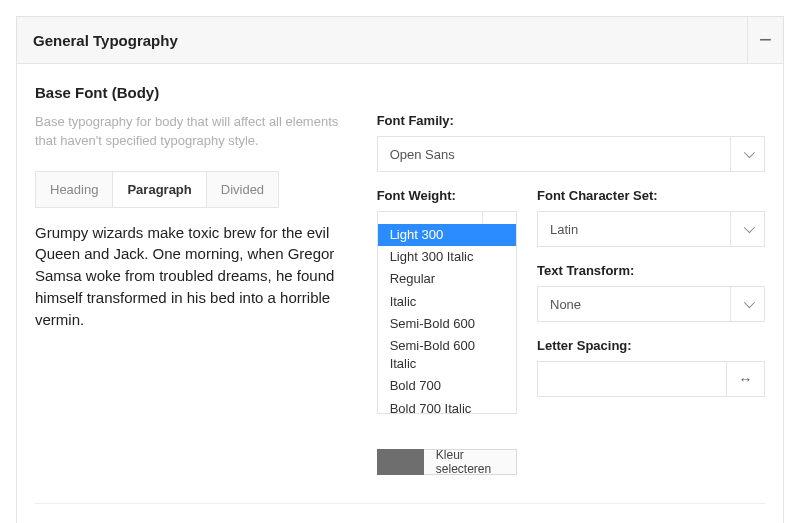  Describe the element at coordinates (634, 229) in the screenshot. I see `charset-value: Latin` at that location.